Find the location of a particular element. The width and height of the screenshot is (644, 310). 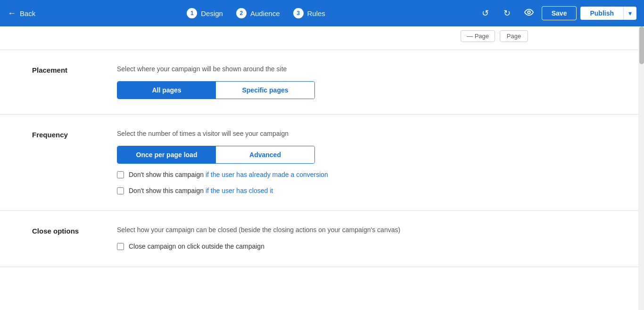

frequency-toggle: Once per page load Advanced is located at coordinates (216, 155).